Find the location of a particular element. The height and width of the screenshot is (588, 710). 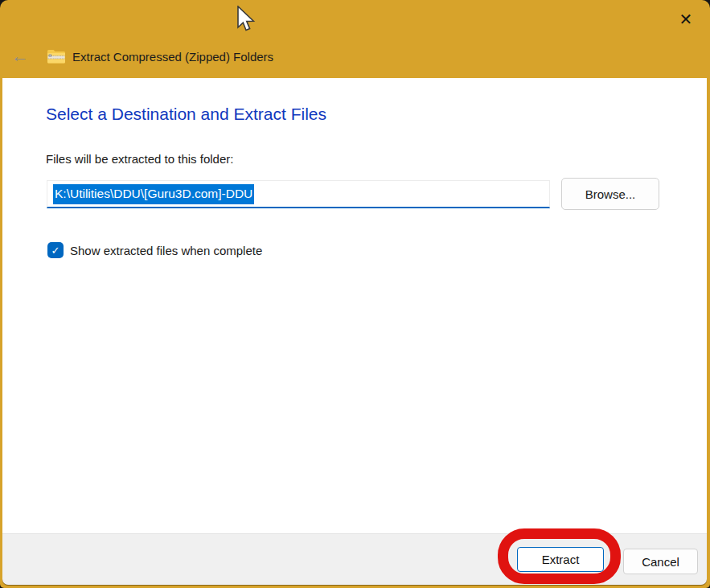

titlebar: ✕ ← Extract Compressed (Zipped) Folders is located at coordinates (355, 39).